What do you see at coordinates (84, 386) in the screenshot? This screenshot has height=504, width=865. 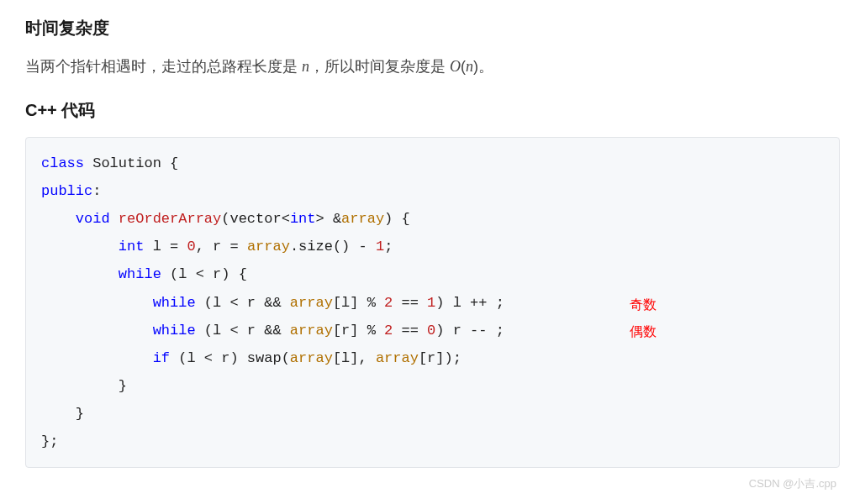 I see `code-line9: }` at bounding box center [84, 386].